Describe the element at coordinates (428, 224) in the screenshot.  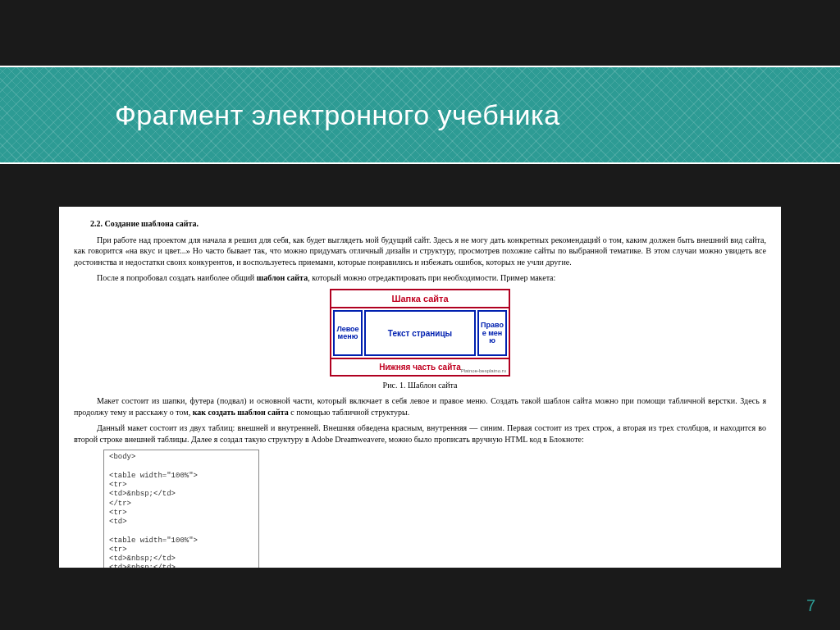
I see `section-heading: 2.2. Создание шаблона сайта.` at that location.